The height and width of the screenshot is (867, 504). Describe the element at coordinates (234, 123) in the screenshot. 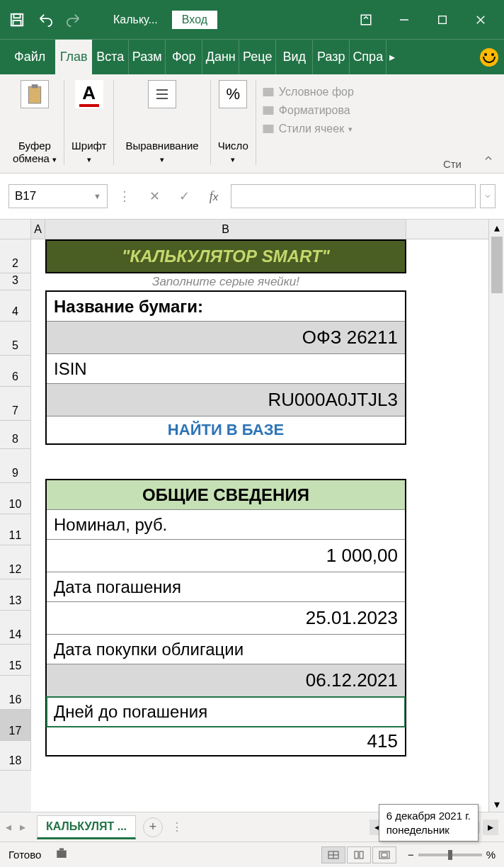

I see `number-group: % Число▾` at that location.